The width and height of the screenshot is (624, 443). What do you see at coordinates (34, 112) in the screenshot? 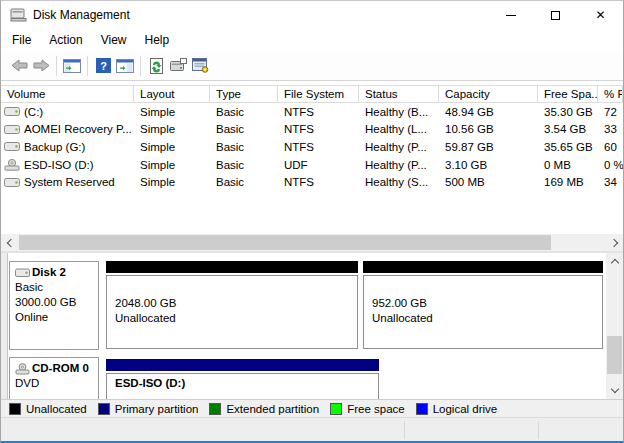
I see `volume-name: (C:)` at bounding box center [34, 112].